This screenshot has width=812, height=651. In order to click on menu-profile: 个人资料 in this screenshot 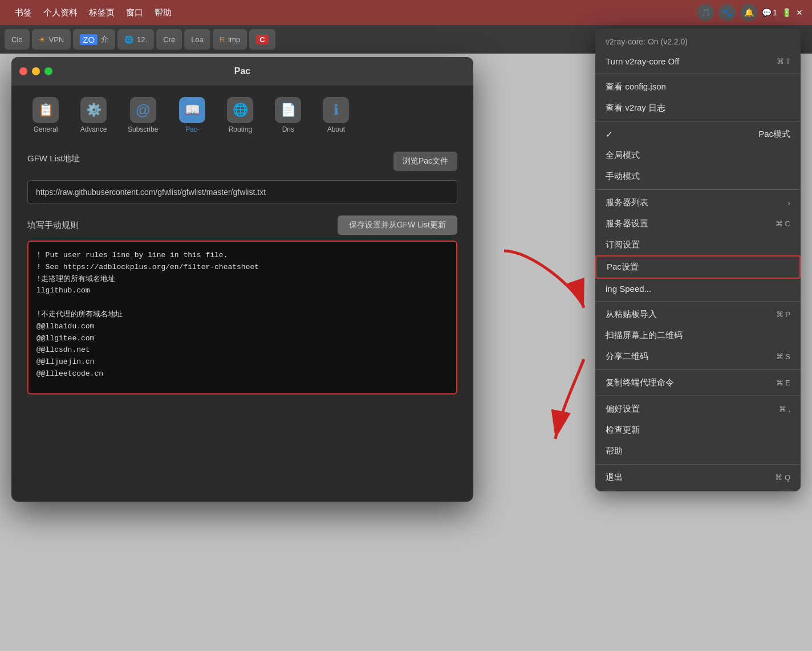, I will do `click(60, 13)`.